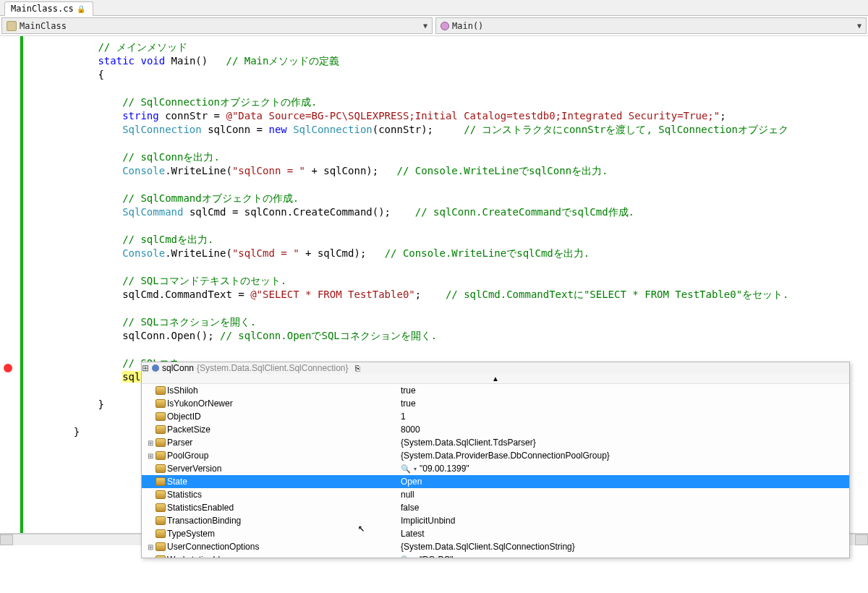 The height and width of the screenshot is (593, 868). I want to click on datatip-row: ⊞UserConnectionOptions{System.Data.SqlCl…, so click(495, 547).